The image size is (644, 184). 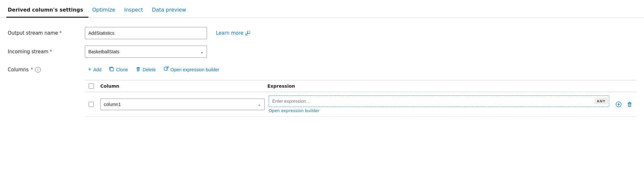 What do you see at coordinates (112, 69) in the screenshot?
I see `clone-icon` at bounding box center [112, 69].